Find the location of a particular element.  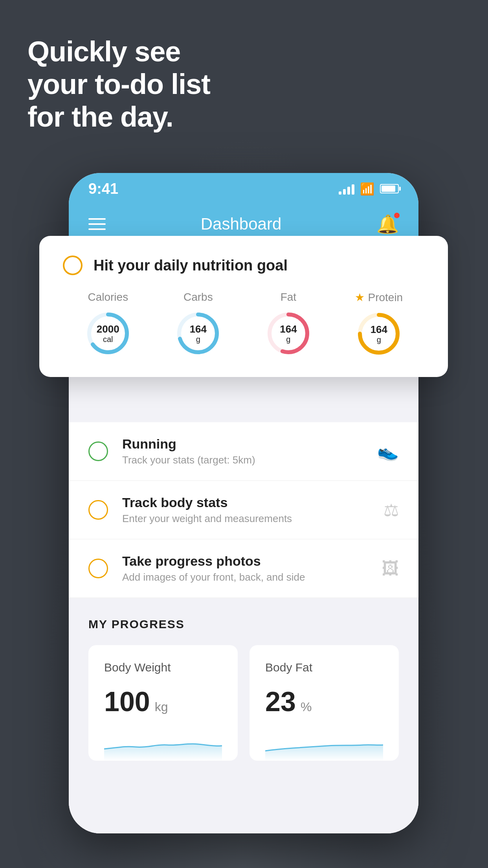

nutrition-title: Hit your daily nutrition goal is located at coordinates (191, 266).